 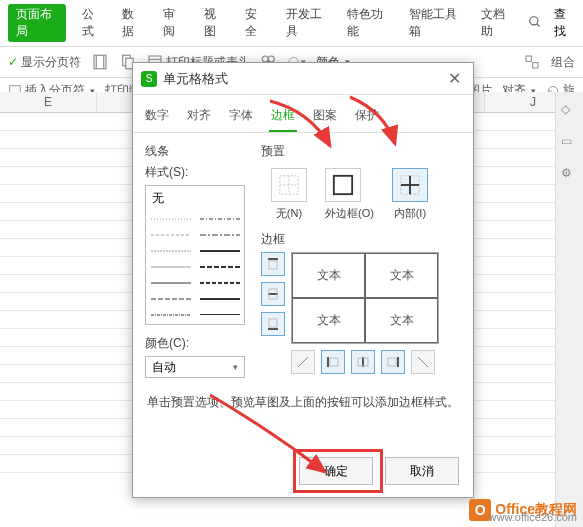 What do you see at coordinates (435, 23) in the screenshot?
I see `menu-smarttools: 智能工具箱` at bounding box center [435, 23].